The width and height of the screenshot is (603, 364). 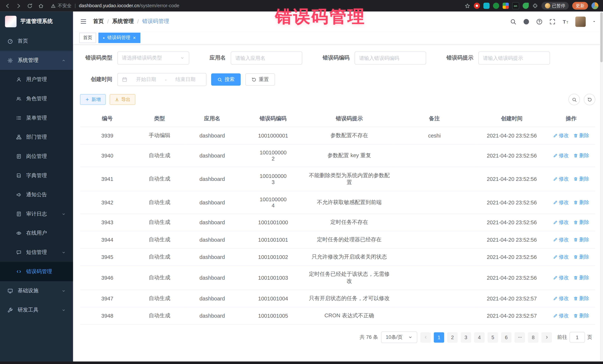 I want to click on home-icon, so click(x=41, y=6).